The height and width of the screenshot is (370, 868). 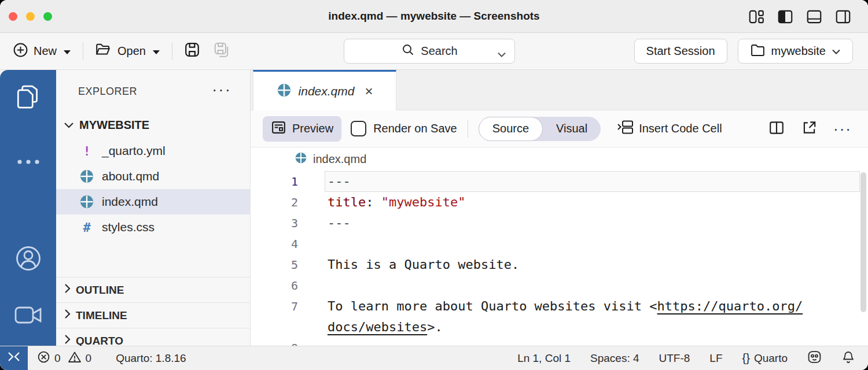 I want to click on remote-icon, so click(x=14, y=358).